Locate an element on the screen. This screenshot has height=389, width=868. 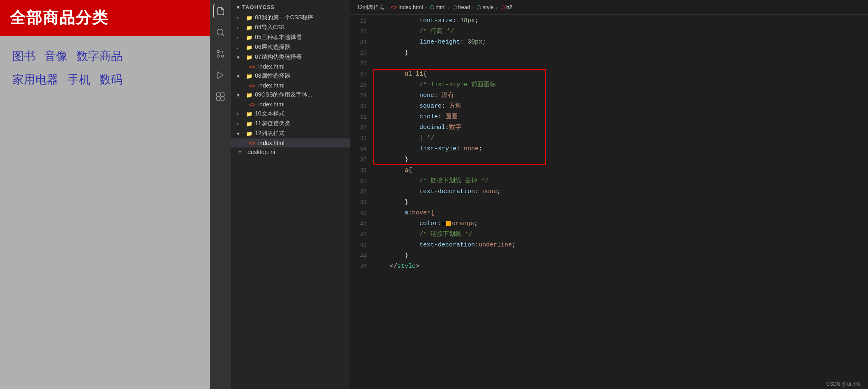
preview-link-4: 手机 is located at coordinates (79, 80).